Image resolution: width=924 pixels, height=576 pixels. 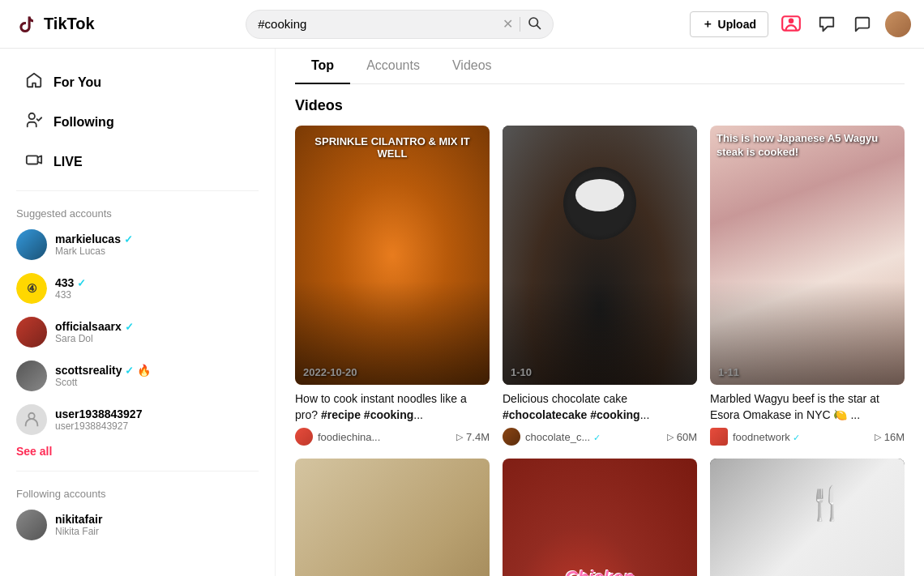 I want to click on account-info-officialsaarx: officialsaarx ✓ Sara Dol, so click(x=157, y=332).